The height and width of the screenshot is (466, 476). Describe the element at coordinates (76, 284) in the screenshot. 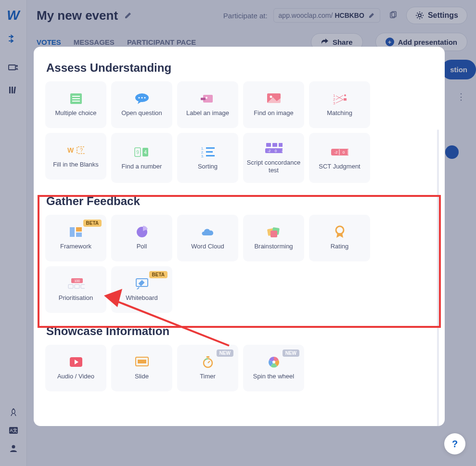

I see `priority-icon: 100` at that location.